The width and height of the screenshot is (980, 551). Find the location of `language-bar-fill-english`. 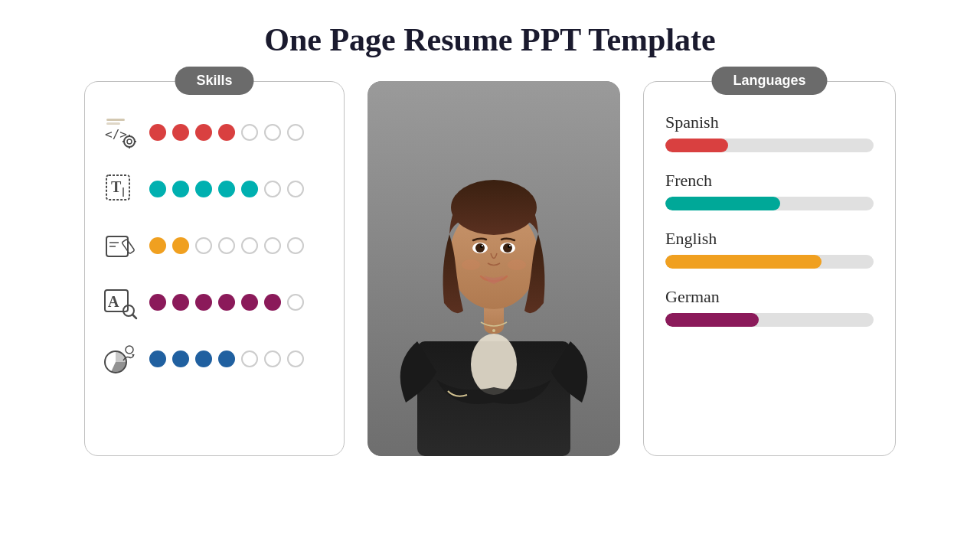

language-bar-fill-english is located at coordinates (743, 262).